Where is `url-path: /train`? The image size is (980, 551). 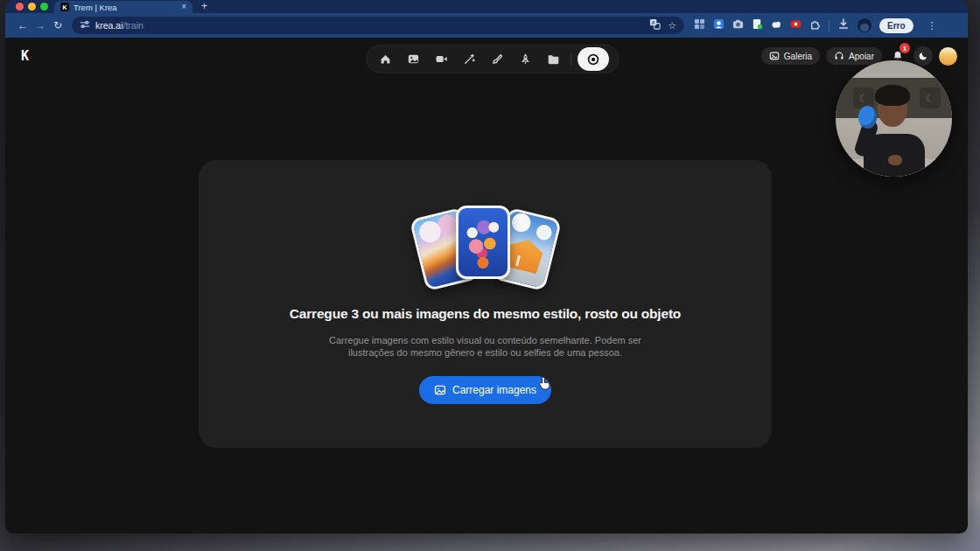
url-path: /train is located at coordinates (133, 25).